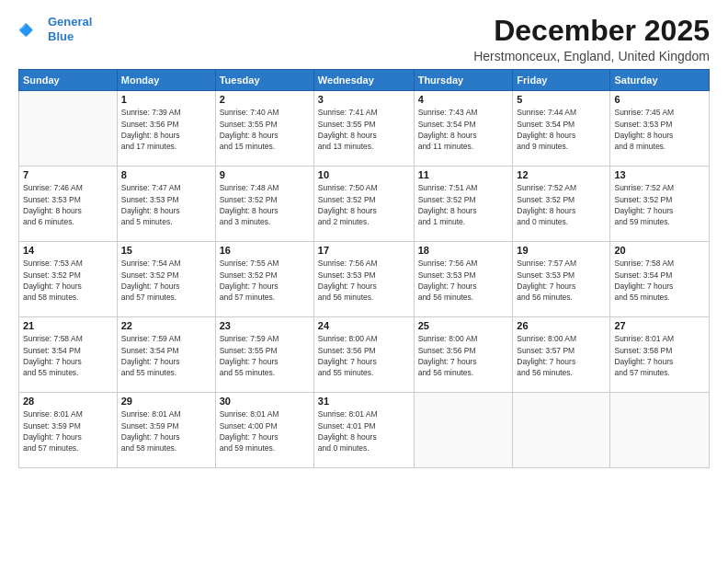 The height and width of the screenshot is (563, 728). I want to click on day-cell: 6Sunrise: 7:45 AM Sunset: 3:53 PM Daylig…, so click(660, 129).